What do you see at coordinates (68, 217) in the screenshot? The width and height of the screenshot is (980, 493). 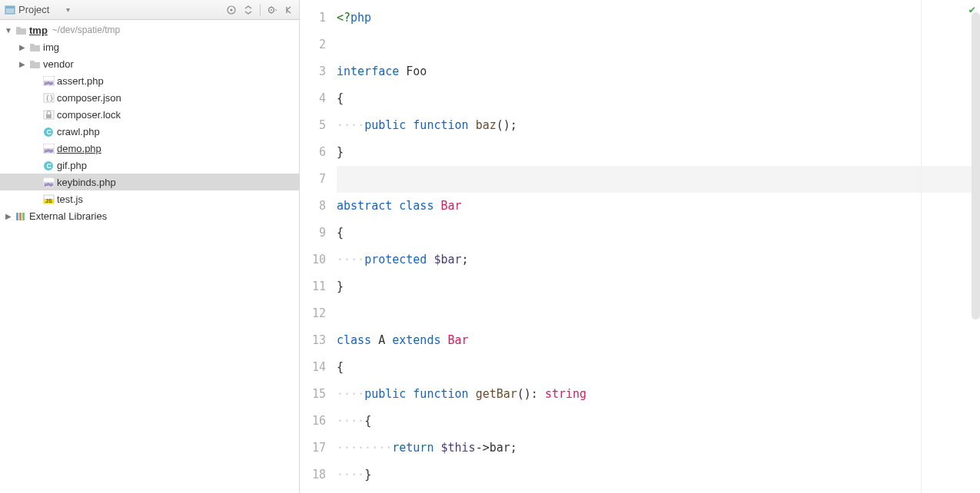 I see `external-libraries-label: External Libraries` at bounding box center [68, 217].